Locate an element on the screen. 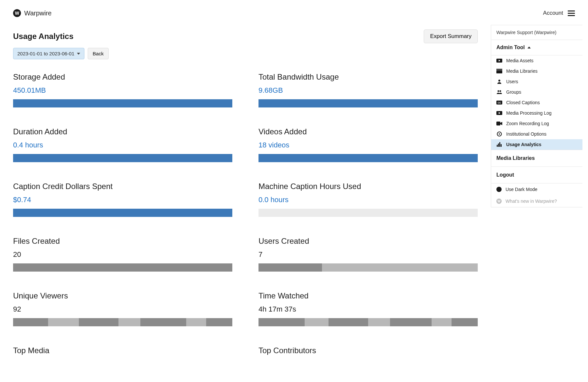 This screenshot has width=588, height=382. metric-title: Users Created is located at coordinates (368, 241).